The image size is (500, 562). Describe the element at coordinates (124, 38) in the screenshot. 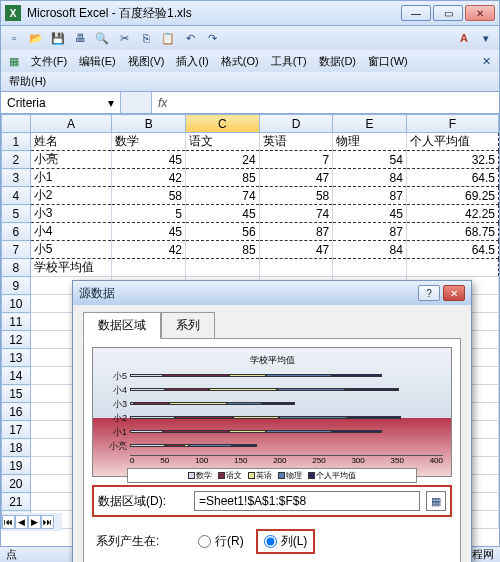

I see `cut-icon: ✂` at that location.